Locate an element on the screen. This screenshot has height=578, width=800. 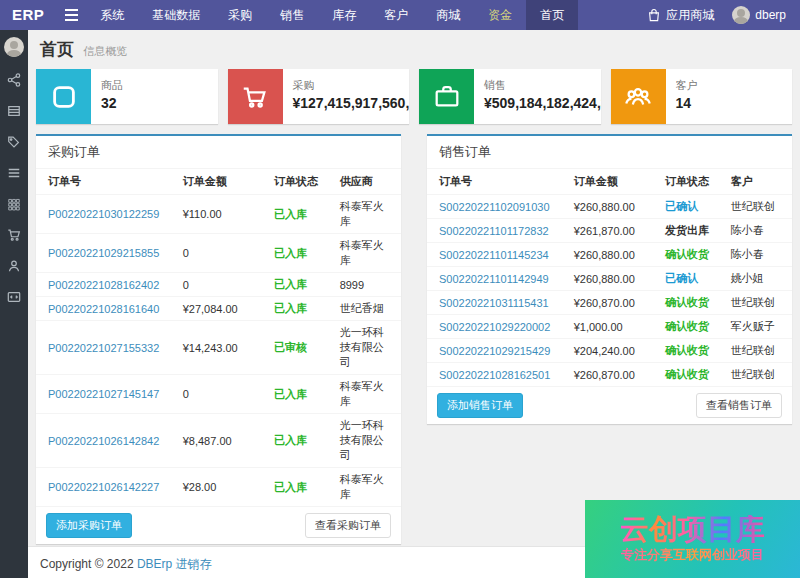
table-row: P00220221029215855 0 已入库 科泰军火库 is located at coordinates (218, 254).